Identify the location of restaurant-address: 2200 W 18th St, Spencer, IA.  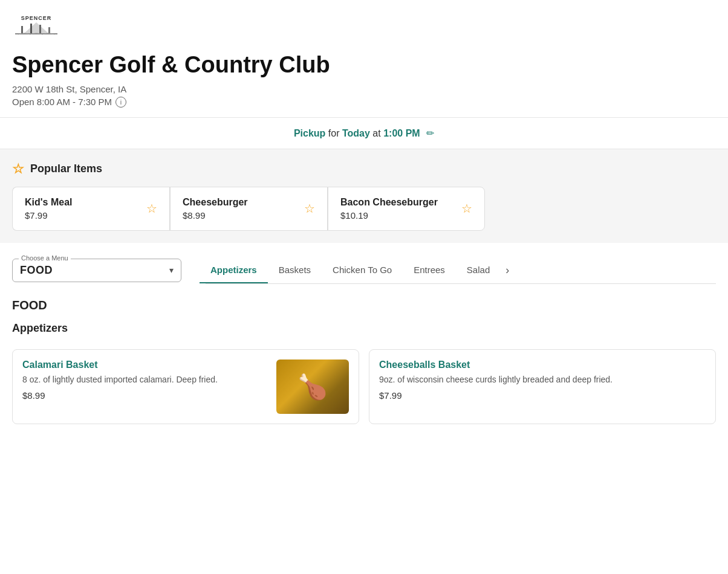
(364, 89).